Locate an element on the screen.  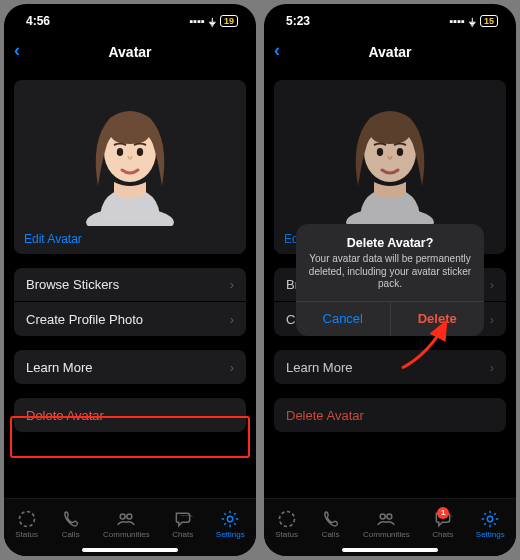
status-time: 4:56 is located at coordinates (38, 21).